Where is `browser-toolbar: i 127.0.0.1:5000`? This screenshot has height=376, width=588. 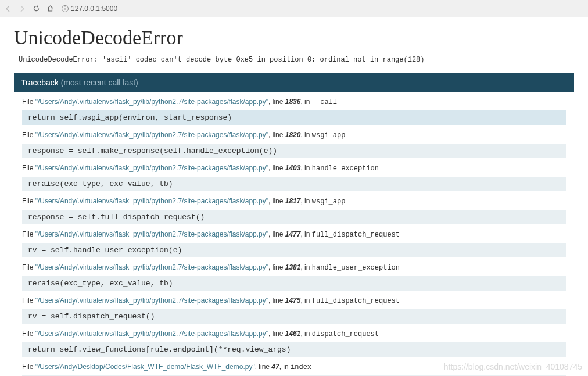
browser-toolbar: i 127.0.0.1:5000 is located at coordinates (294, 9).